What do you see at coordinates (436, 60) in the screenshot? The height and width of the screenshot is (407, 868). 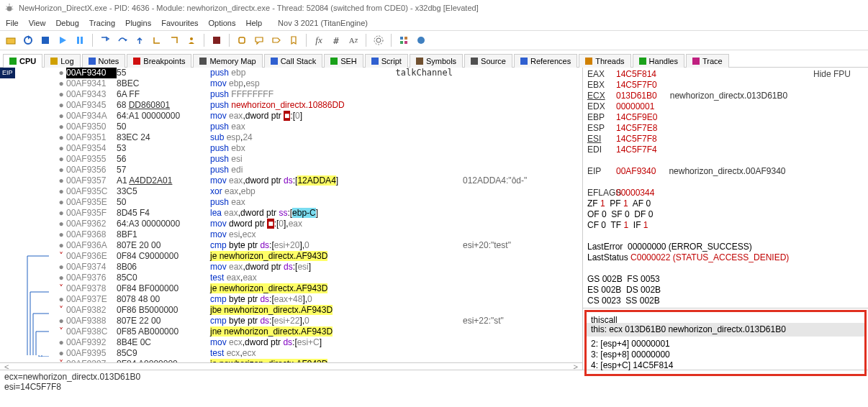 I see `tab-symbols: Symbols` at bounding box center [436, 60].